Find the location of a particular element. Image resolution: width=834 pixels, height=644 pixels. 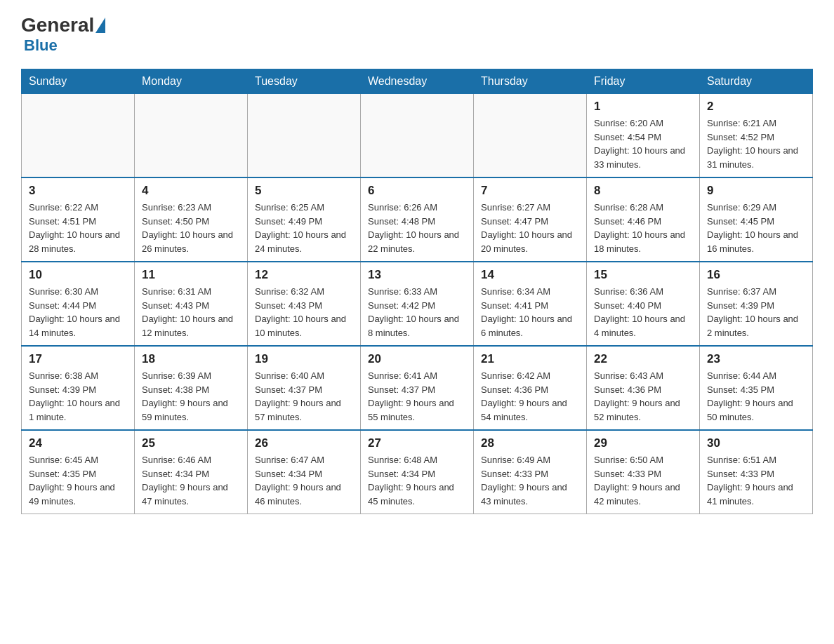

day-number: 14 is located at coordinates (530, 275).